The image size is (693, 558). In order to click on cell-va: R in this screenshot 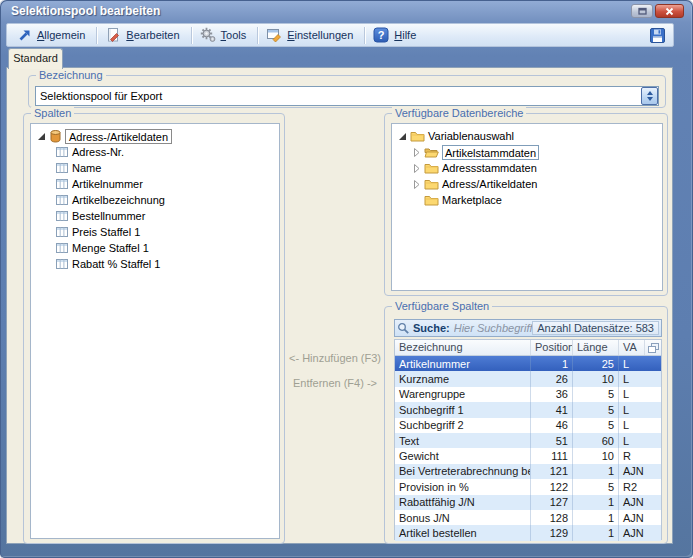, I will do `click(640, 456)`.